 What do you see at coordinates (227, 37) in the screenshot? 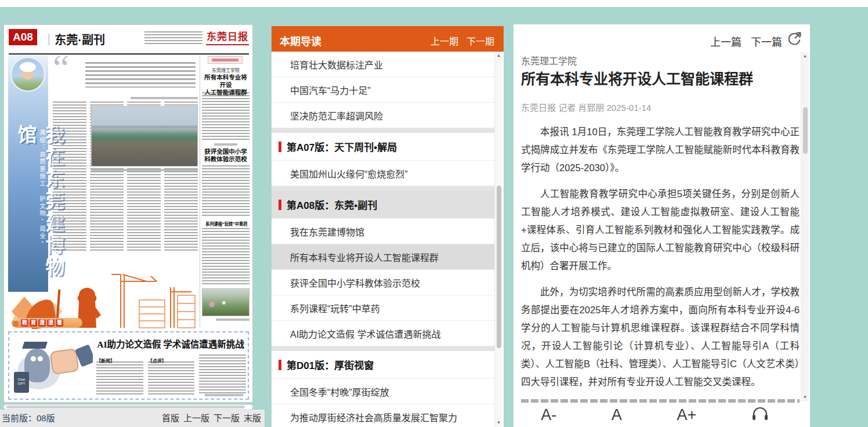
I see `newspaper-masthead: 东莞日报` at bounding box center [227, 37].